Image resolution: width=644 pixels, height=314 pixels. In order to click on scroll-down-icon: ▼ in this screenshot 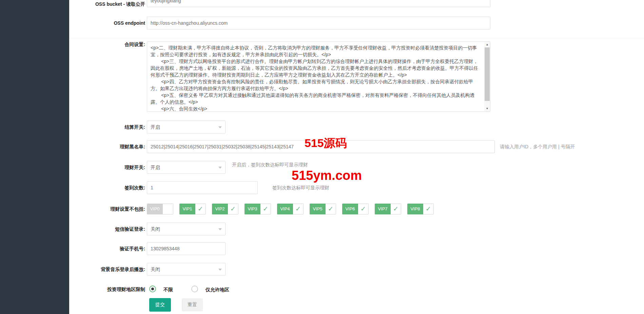, I will do `click(487, 108)`.